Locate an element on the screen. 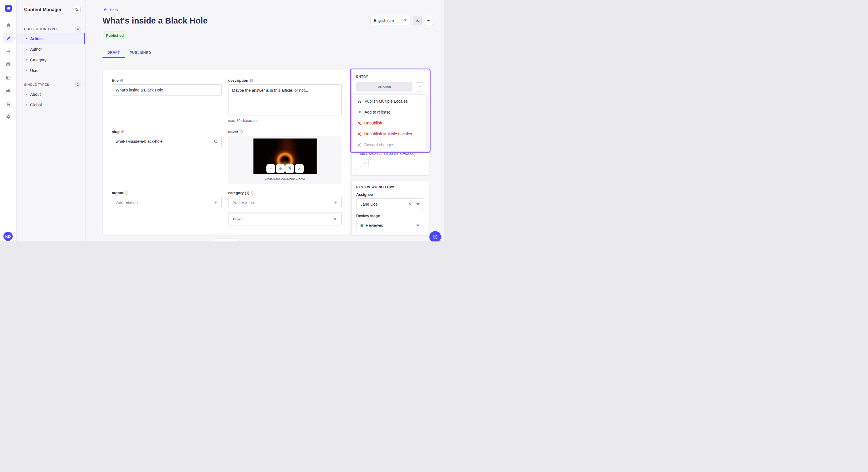 Image resolution: width=868 pixels, height=472 pixels. sidebar-item-author: Author is located at coordinates (51, 49).